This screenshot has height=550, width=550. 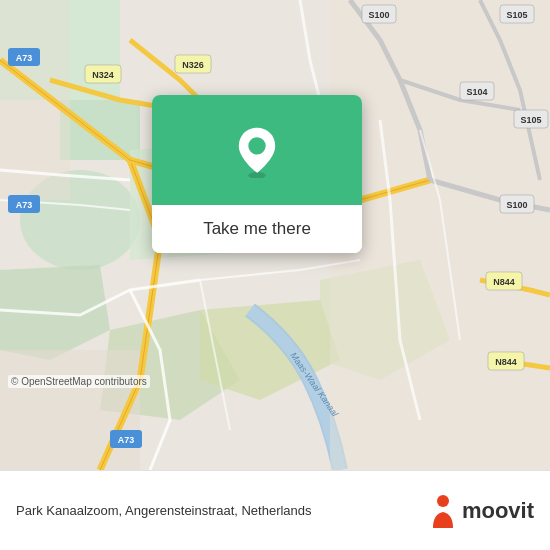 What do you see at coordinates (257, 229) in the screenshot?
I see `popup-button-area: Take me there` at bounding box center [257, 229].